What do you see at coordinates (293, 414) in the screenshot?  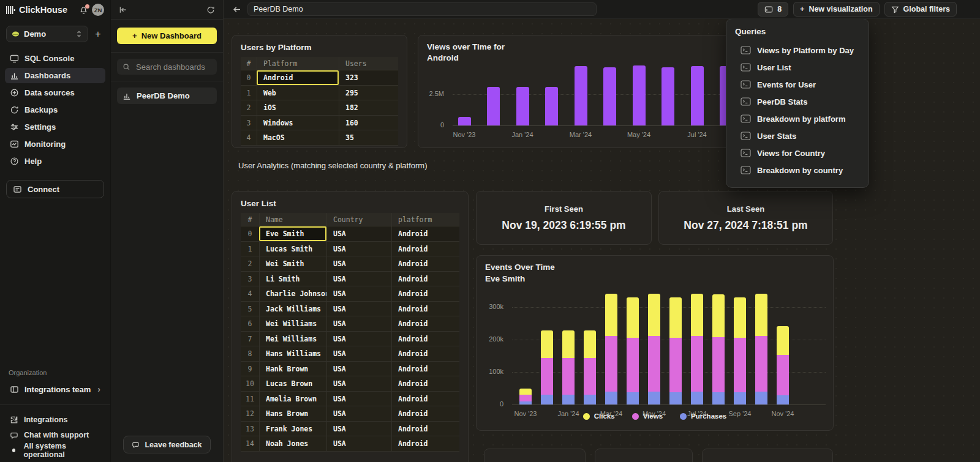 I see `table-cell: Hans Brown` at bounding box center [293, 414].